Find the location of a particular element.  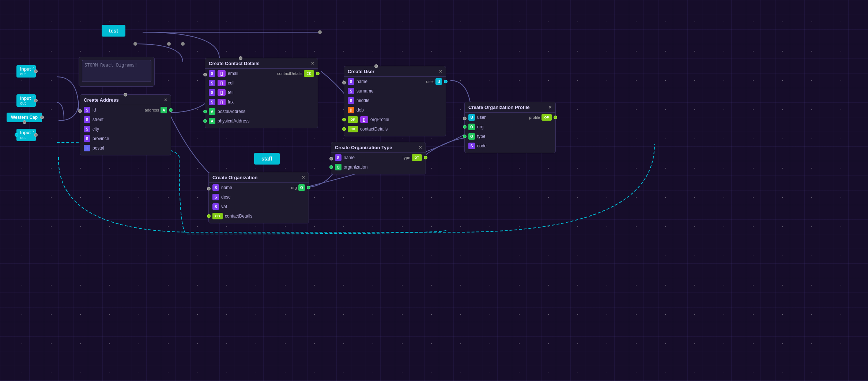

create-organization-node: Create Organization × S name org O S des… is located at coordinates (259, 197).